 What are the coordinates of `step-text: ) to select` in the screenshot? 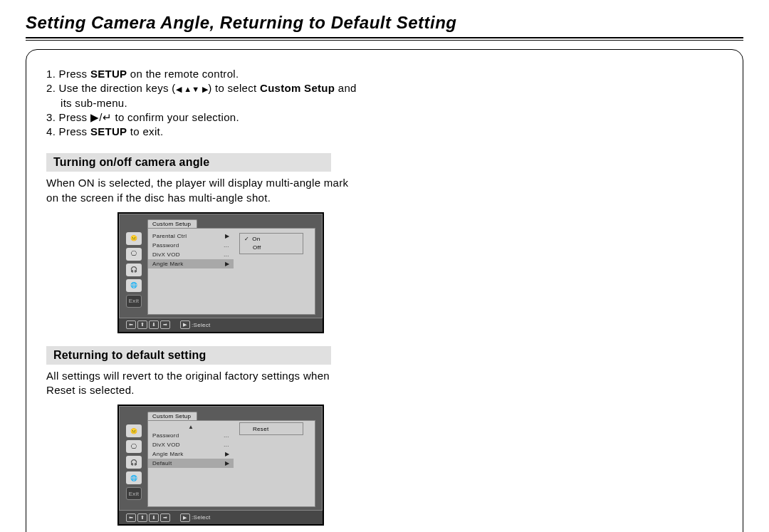 It's located at (234, 88).